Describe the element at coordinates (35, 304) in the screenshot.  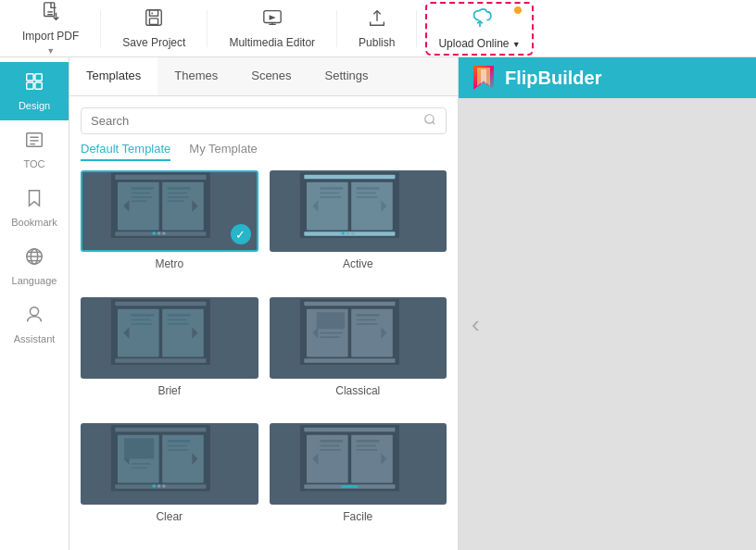
I see `sidebar: Design TOC Bookmark` at that location.